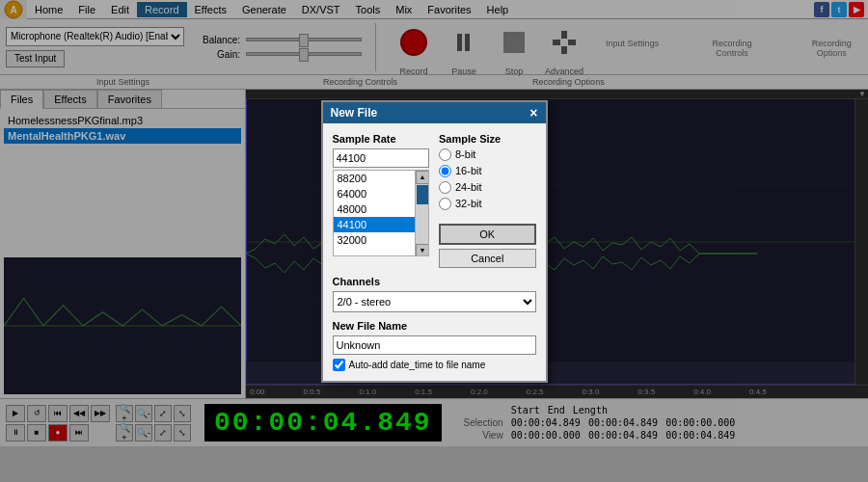 The image size is (868, 482). I want to click on modal-body: Sample Rate 88200 64000 48000 44100 3200…, so click(434, 253).